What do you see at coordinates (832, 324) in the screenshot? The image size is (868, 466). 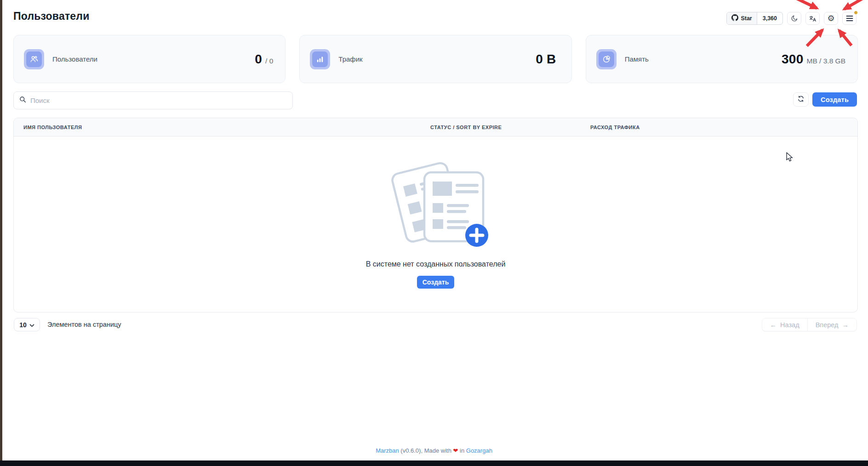 I see `next-page-button: Вперед →` at bounding box center [832, 324].